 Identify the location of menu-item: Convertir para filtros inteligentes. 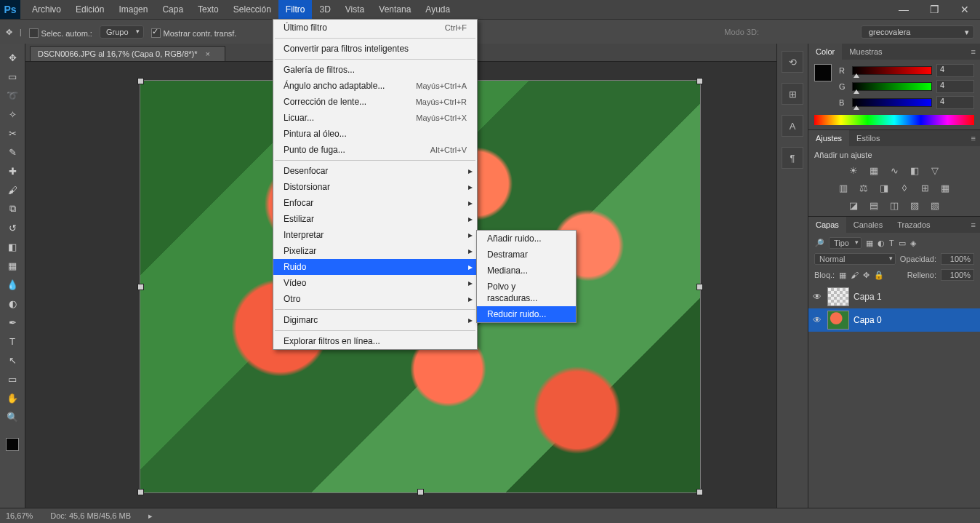
(375, 49).